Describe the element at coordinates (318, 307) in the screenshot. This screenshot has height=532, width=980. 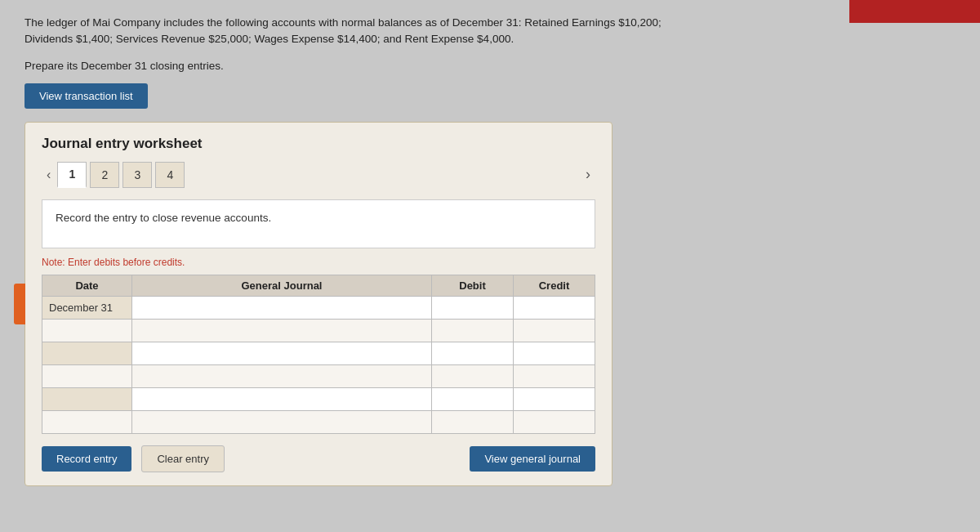
I see `table-row: December 31` at that location.